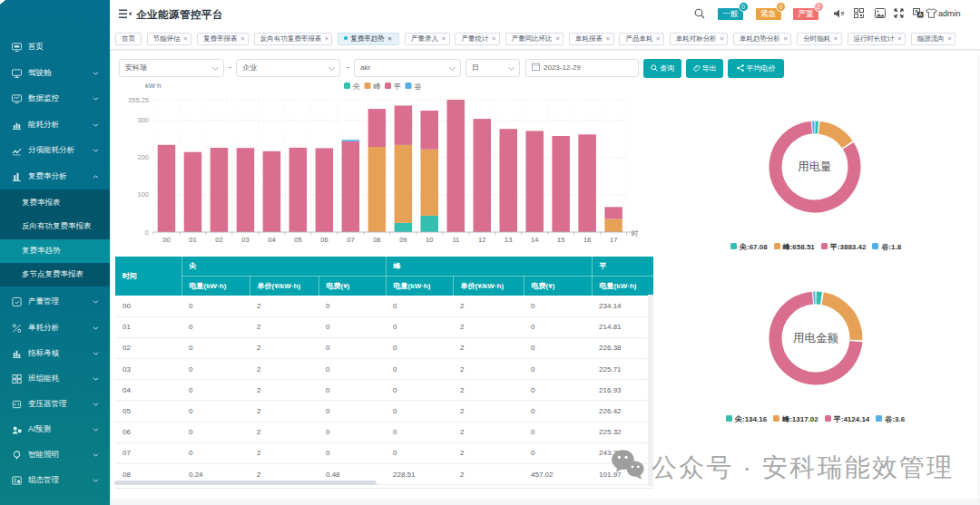 This screenshot has height=505, width=980. Describe the element at coordinates (153, 85) in the screenshot. I see `svg-text: kW·h` at that location.